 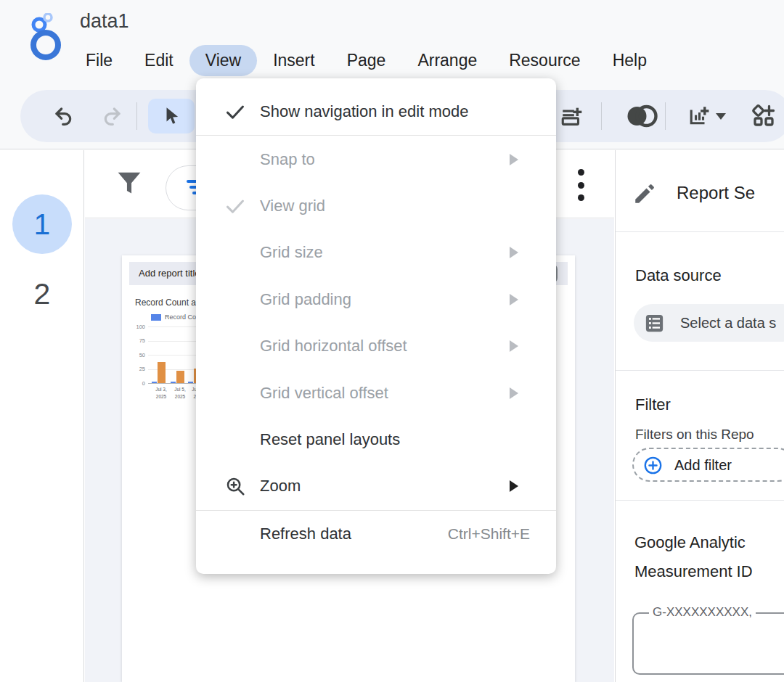 I want to click on ga-measurement-id-field, so click(x=709, y=644).